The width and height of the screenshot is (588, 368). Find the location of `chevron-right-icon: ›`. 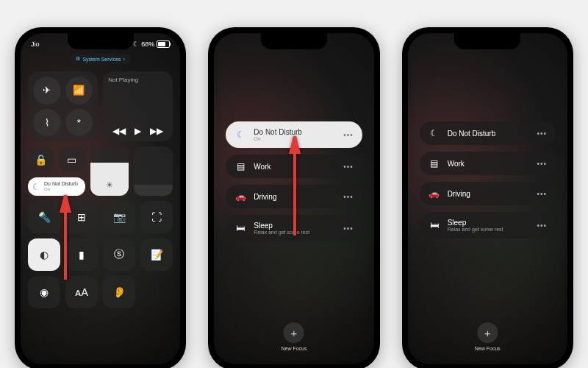

chevron-right-icon: › is located at coordinates (124, 59).